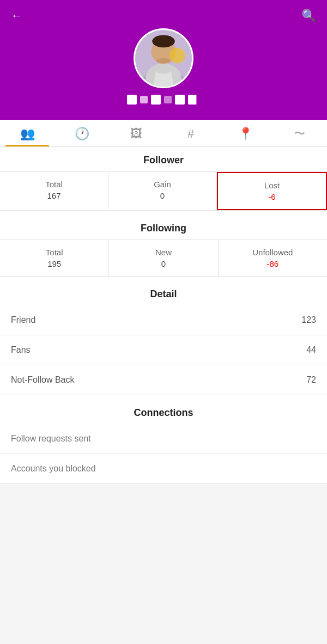  What do you see at coordinates (272, 263) in the screenshot?
I see `following-unfollowed-value: -86` at bounding box center [272, 263].